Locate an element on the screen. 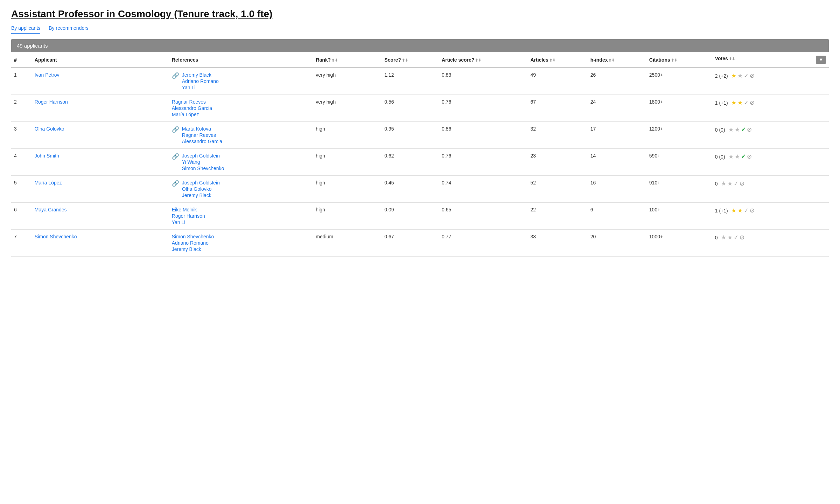 This screenshot has width=840, height=504. col-articles: Articles⬆⬇ is located at coordinates (557, 60).